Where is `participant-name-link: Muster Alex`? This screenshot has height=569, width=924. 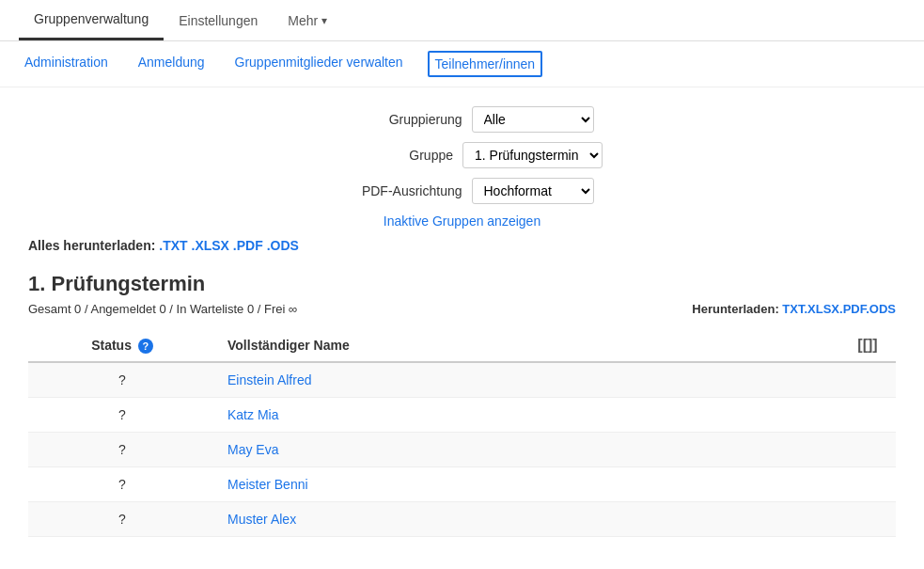
participant-name-link: Muster Alex is located at coordinates (261, 519).